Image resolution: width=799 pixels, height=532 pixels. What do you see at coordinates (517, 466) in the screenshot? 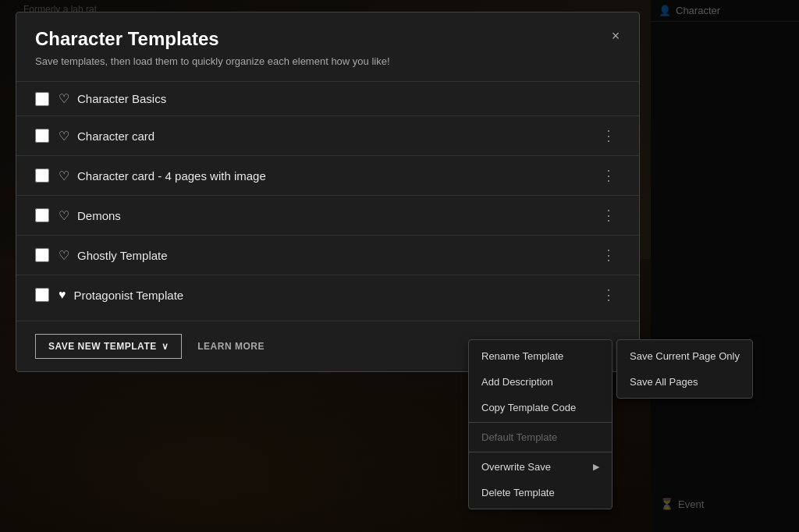
I see `overwrite-save-label: Overwrite Save` at bounding box center [517, 466].